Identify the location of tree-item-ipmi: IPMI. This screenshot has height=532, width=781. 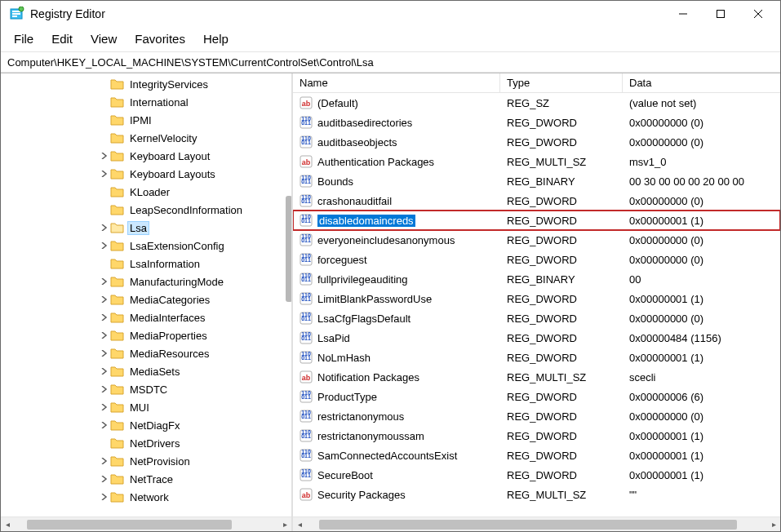
(146, 120).